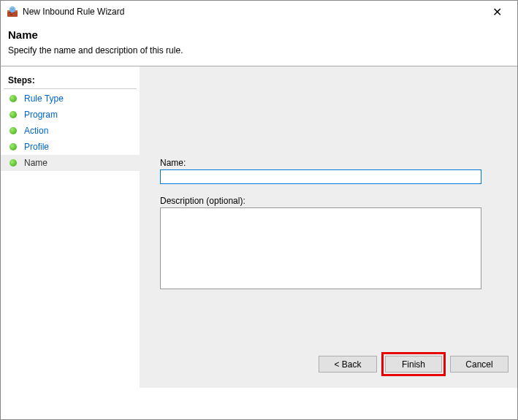 Image resolution: width=518 pixels, height=420 pixels. Describe the element at coordinates (414, 364) in the screenshot. I see `wizard-button-row: < Back Finish Cancel` at that location.